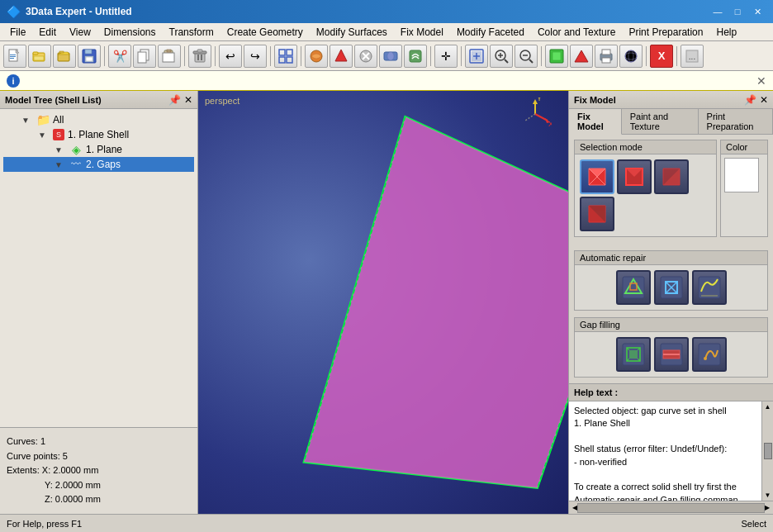 The width and height of the screenshot is (773, 532). What do you see at coordinates (753, 524) in the screenshot?
I see `status-right: Select` at bounding box center [753, 524].